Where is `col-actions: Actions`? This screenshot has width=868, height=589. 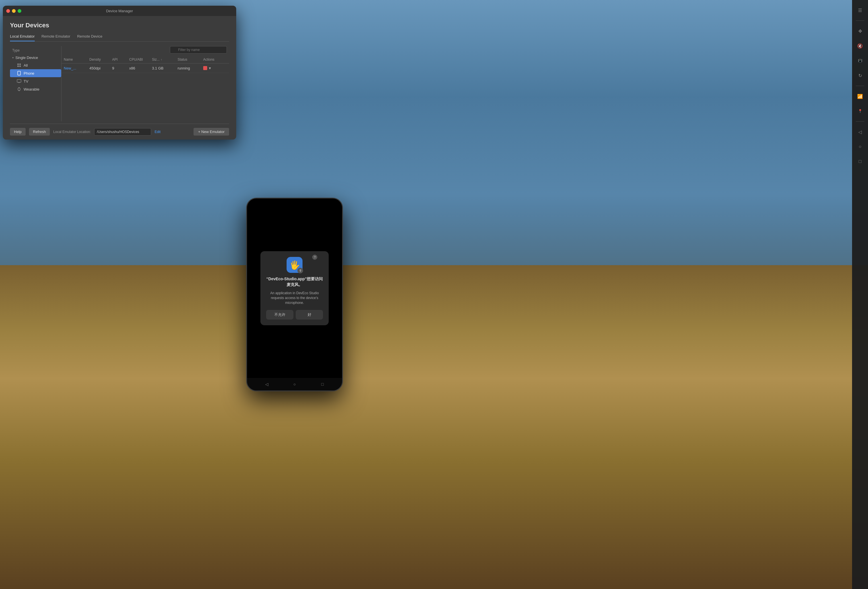
col-actions: Actions is located at coordinates (214, 60).